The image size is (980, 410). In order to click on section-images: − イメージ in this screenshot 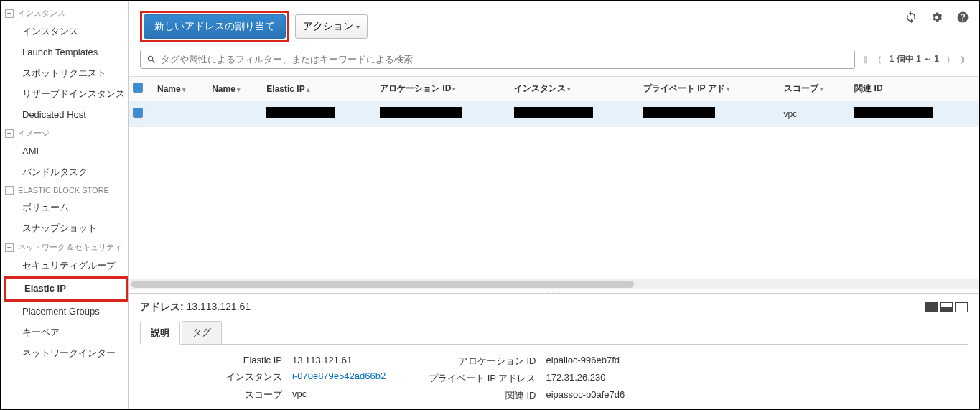, I will do `click(66, 134)`.